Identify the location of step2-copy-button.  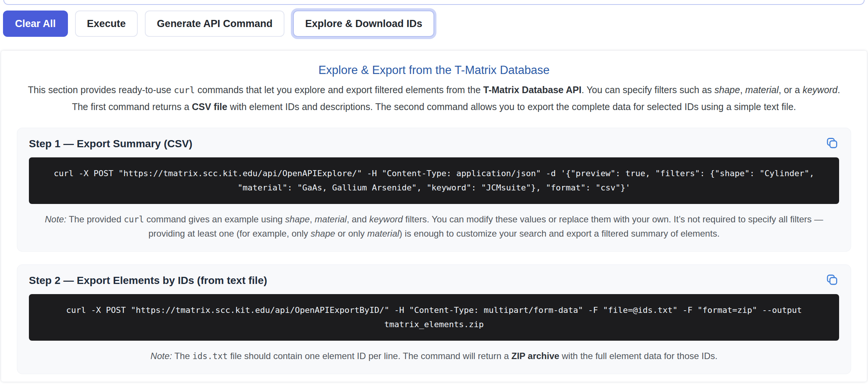
(832, 280).